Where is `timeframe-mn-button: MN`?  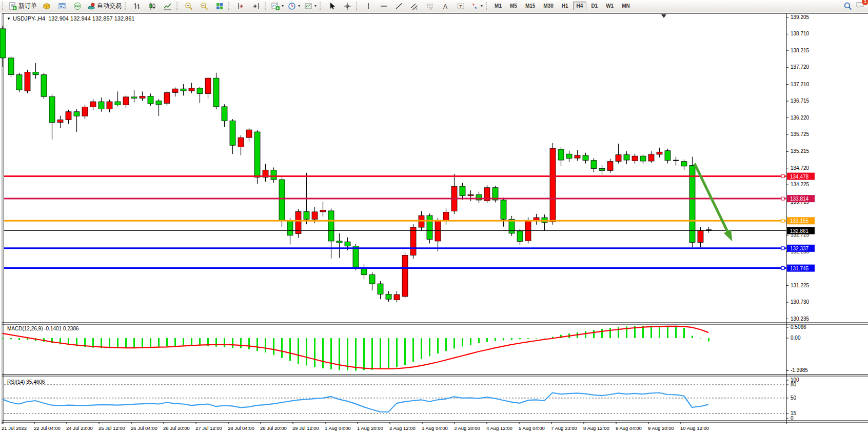
timeframe-mn-button: MN is located at coordinates (626, 6).